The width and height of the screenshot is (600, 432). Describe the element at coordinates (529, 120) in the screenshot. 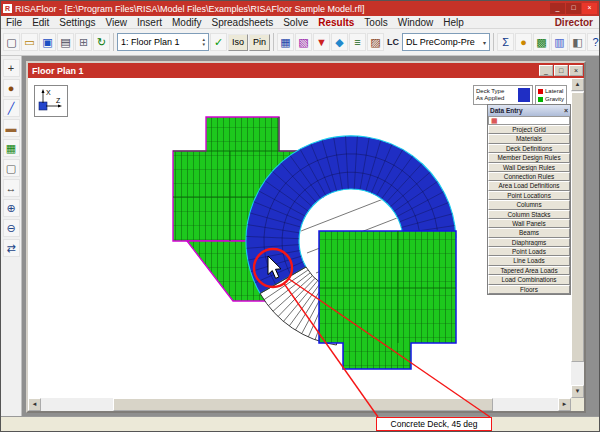

I see `data-entry-active-row: ▦` at that location.